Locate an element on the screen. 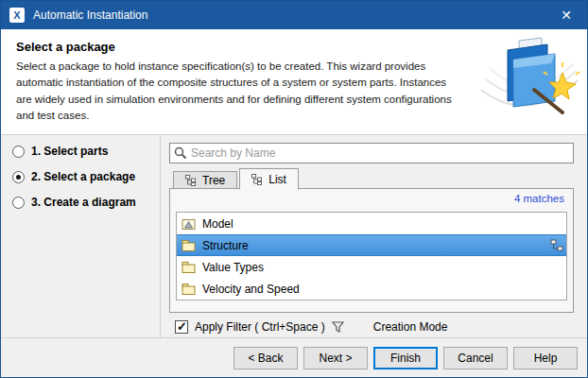  apply-filter-label: Apply Filter ( Ctrl+Space ) is located at coordinates (260, 327).